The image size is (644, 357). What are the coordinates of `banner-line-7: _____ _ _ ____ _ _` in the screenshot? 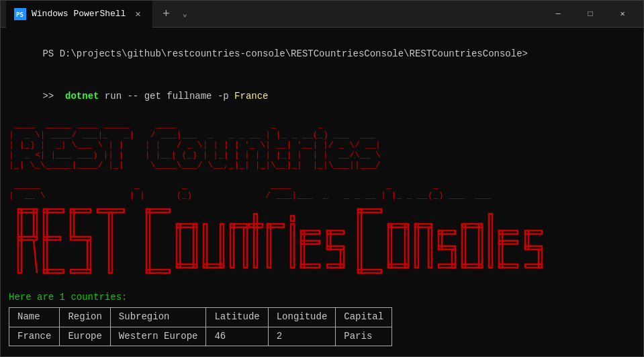 It's located at (322, 186).